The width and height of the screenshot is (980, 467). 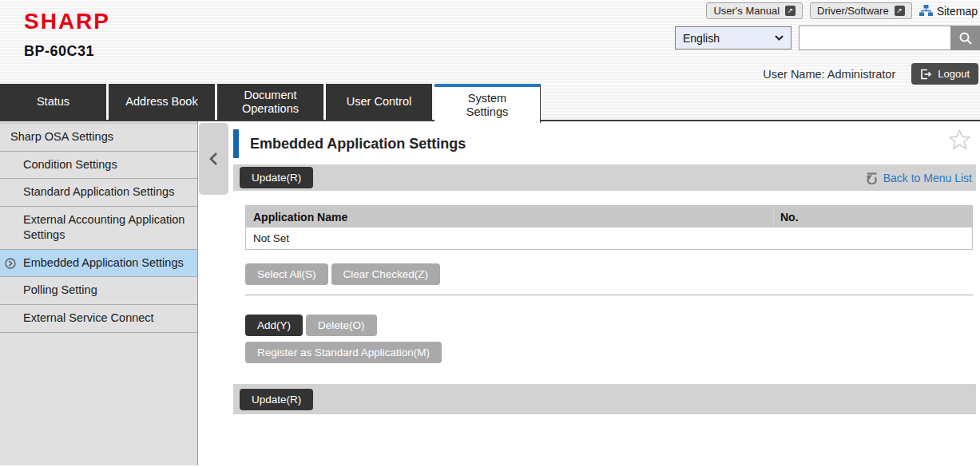 I want to click on favorite-star-icon, so click(x=960, y=142).